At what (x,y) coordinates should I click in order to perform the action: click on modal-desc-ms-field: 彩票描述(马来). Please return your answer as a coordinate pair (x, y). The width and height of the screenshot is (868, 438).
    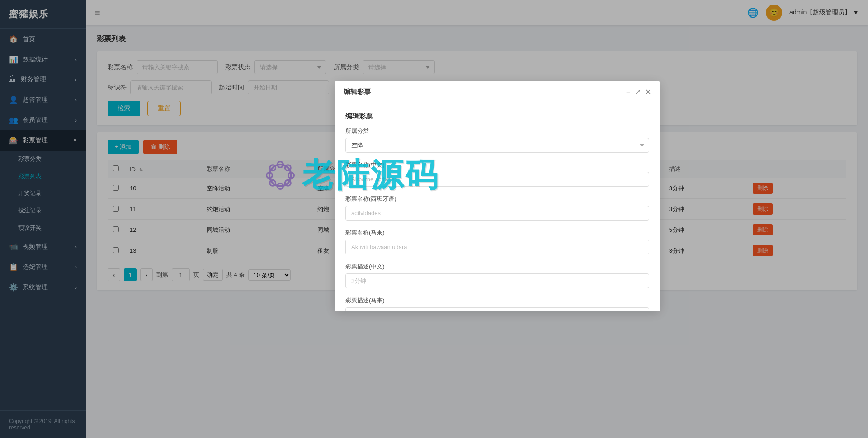
    Looking at the image, I should click on (497, 304).